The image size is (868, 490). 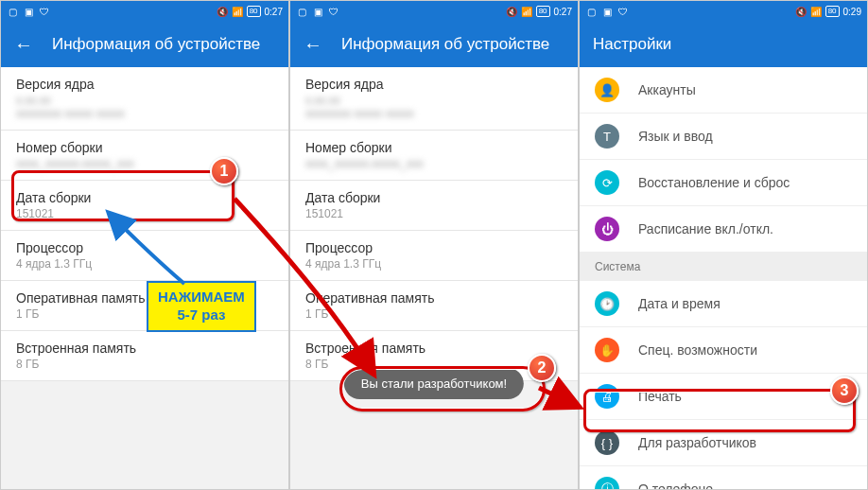 What do you see at coordinates (145, 356) in the screenshot?
I see `row-storage: Встроенная память 8 ГБ` at bounding box center [145, 356].